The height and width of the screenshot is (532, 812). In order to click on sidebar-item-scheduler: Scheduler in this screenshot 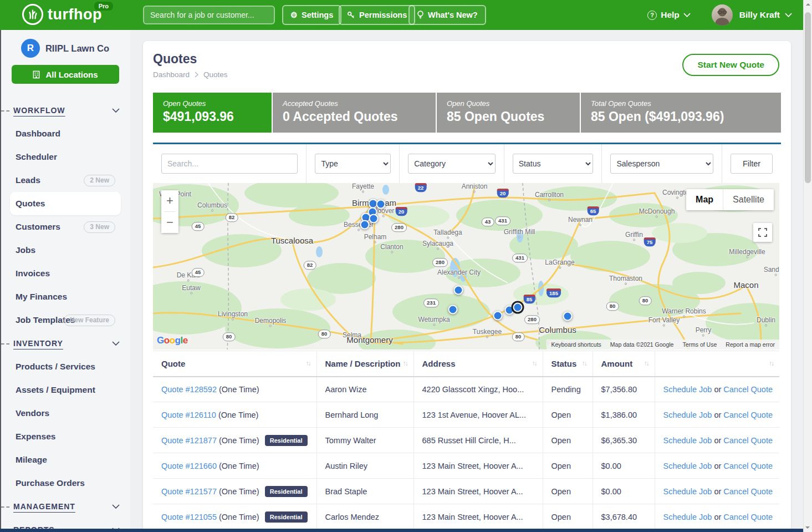, I will do `click(65, 157)`.